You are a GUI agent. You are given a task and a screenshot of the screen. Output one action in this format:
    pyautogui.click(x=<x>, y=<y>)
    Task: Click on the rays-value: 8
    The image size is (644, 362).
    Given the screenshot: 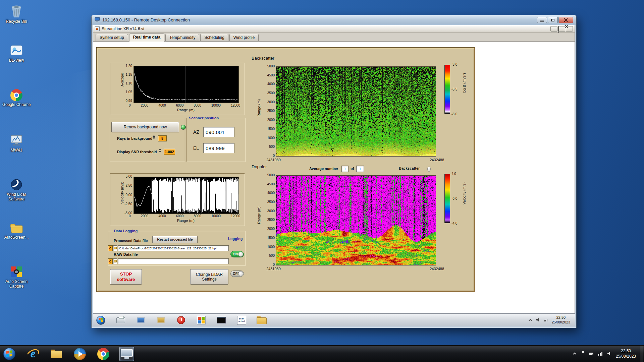 What is the action you would take?
    pyautogui.click(x=162, y=138)
    